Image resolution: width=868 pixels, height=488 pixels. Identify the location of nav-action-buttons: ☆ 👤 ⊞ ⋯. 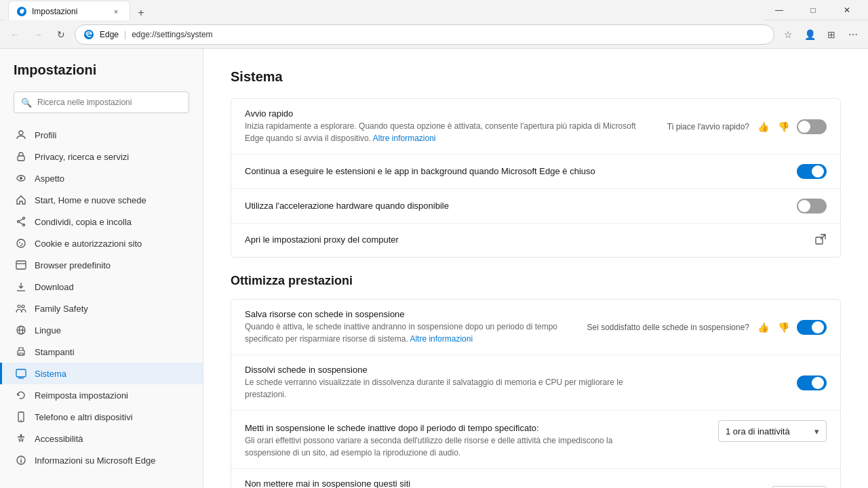
(821, 35).